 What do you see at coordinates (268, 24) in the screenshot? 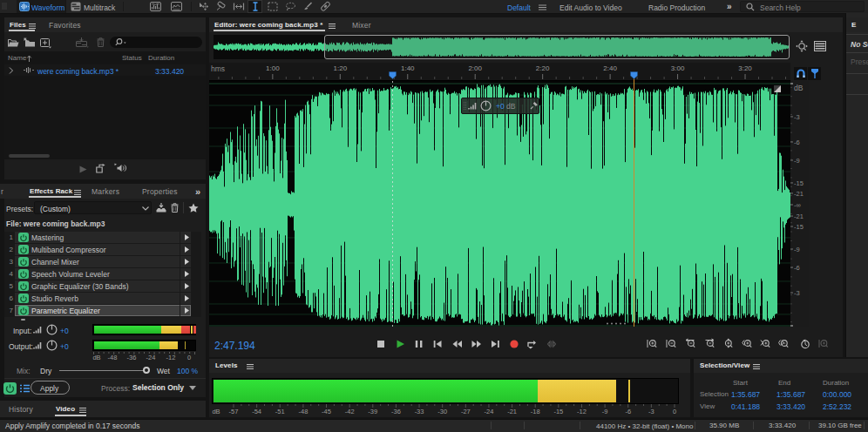
I see `tab-editor: Editor: were coming back.mp3 *` at bounding box center [268, 24].